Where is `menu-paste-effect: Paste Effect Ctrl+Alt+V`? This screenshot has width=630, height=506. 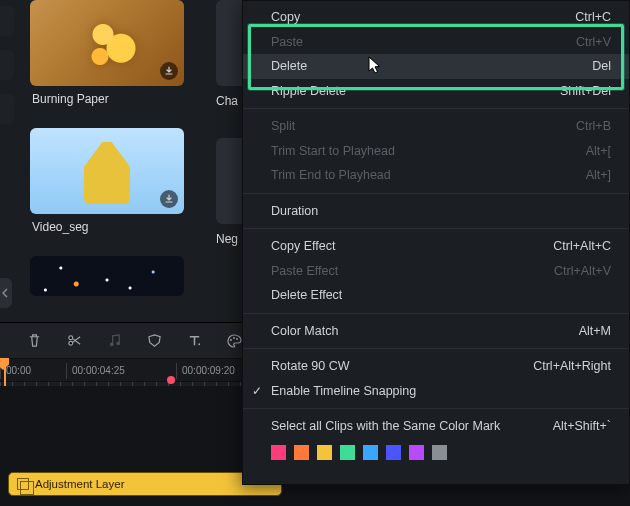 menu-paste-effect: Paste Effect Ctrl+Alt+V is located at coordinates (436, 272).